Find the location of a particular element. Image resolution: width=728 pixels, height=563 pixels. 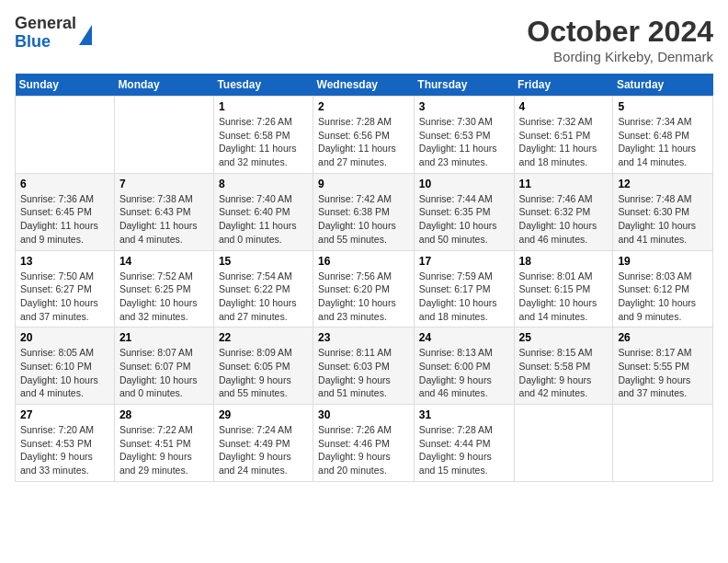

day-info: Sunrise: 8:15 AMSunset: 5:58 PMDaylight:… is located at coordinates (564, 373).